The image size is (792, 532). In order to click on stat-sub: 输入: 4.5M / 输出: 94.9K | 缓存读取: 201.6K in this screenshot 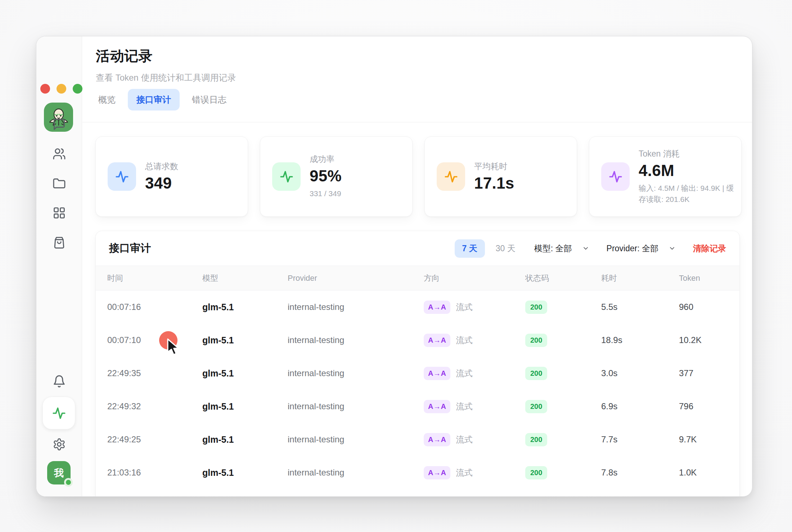, I will do `click(689, 194)`.